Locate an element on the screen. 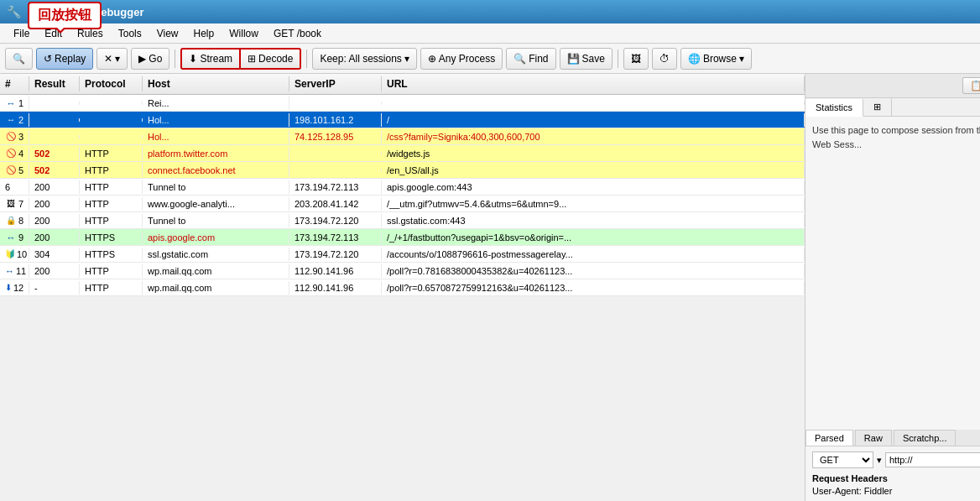  search-button: 🔍 is located at coordinates (18, 59).